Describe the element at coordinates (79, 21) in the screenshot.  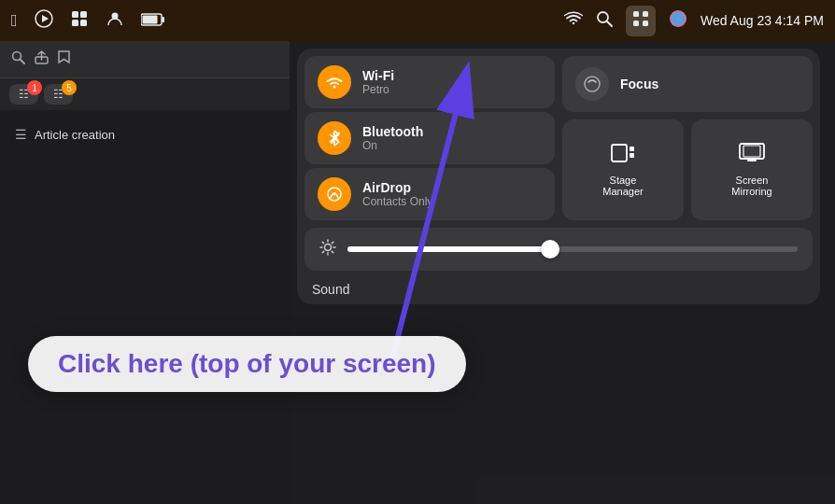
I see `grid-icon` at that location.